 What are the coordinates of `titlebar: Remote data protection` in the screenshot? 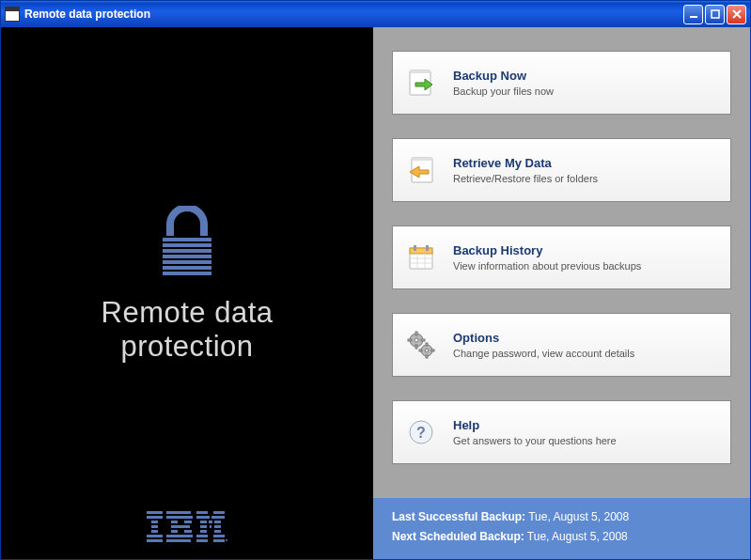 It's located at (376, 14).